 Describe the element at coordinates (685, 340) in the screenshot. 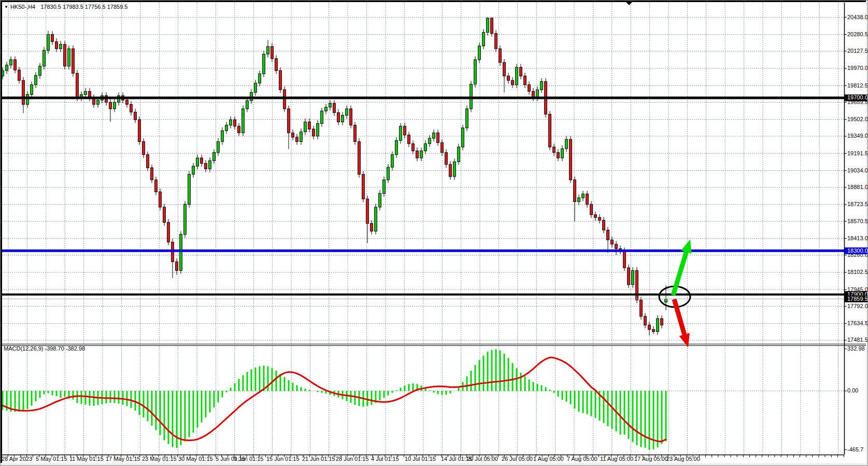

I see `bearish-arrow-head` at that location.